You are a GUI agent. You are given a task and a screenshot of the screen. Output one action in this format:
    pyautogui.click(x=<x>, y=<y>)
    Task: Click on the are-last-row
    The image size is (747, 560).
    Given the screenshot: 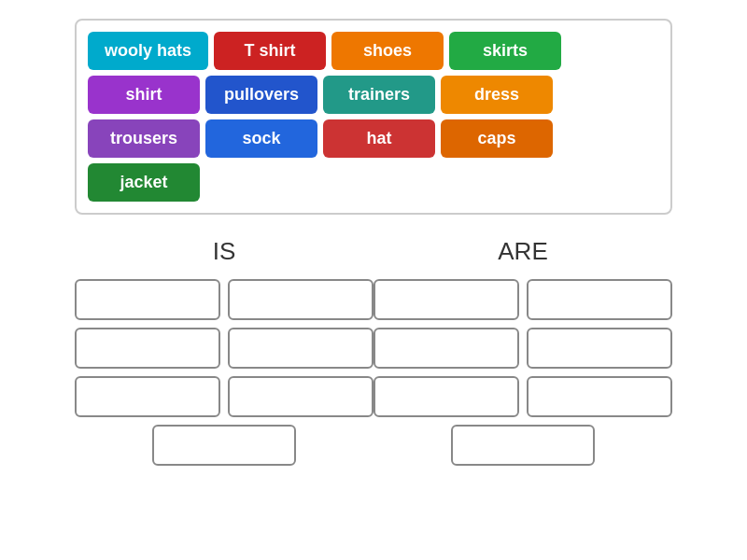 What is the action you would take?
    pyautogui.click(x=523, y=445)
    